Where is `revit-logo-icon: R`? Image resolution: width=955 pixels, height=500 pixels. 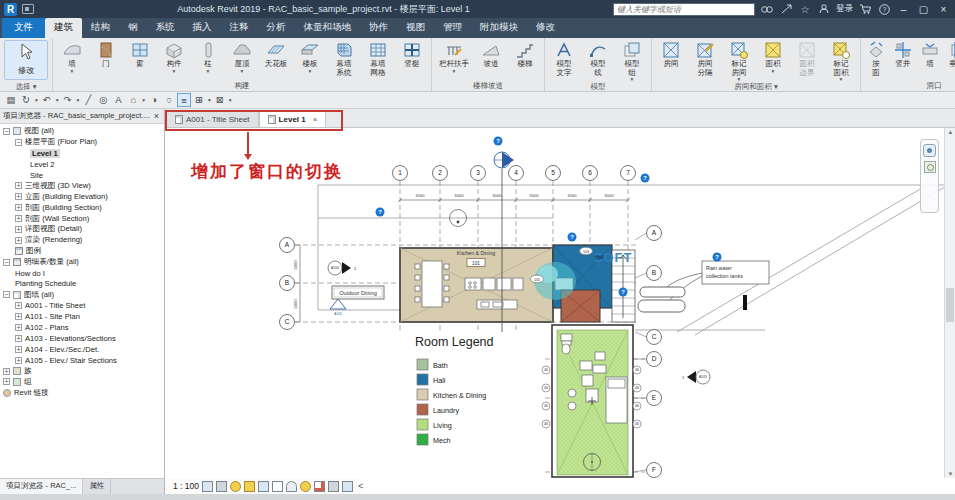
revit-logo-icon: R is located at coordinates (10, 10).